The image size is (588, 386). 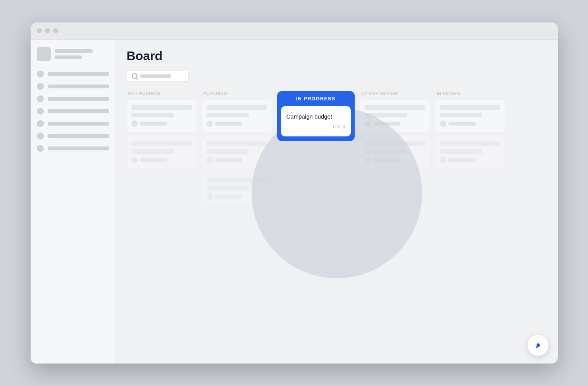 I want to click on card-title: Campaign budget, so click(x=316, y=116).